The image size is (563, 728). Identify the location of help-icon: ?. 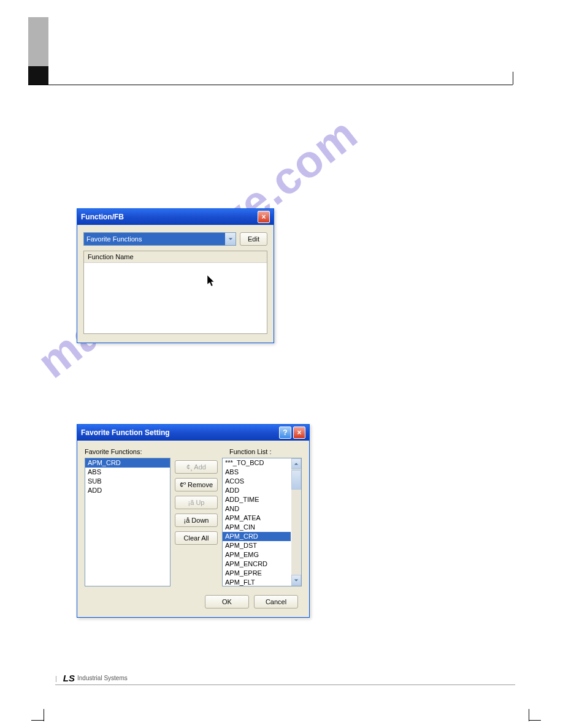
(285, 433).